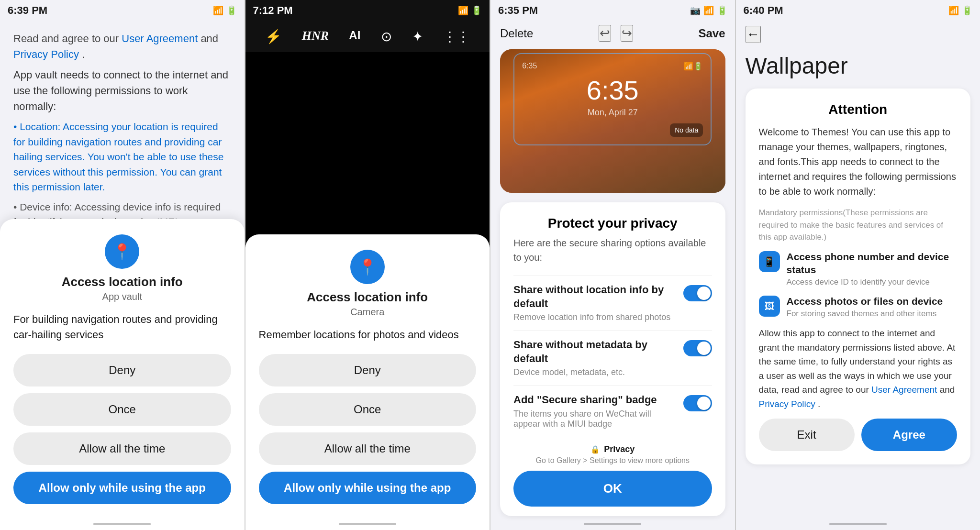 The height and width of the screenshot is (530, 980). What do you see at coordinates (709, 11) in the screenshot?
I see `status-icons-3: 📷 📶 🔋` at bounding box center [709, 11].